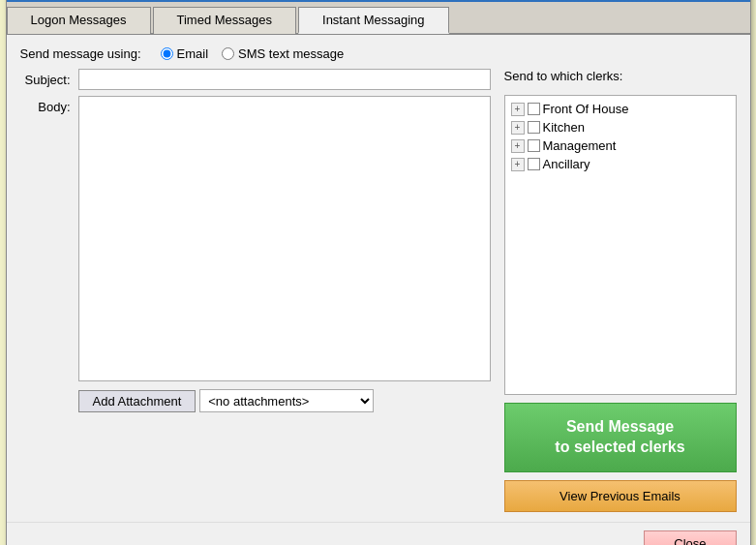 This screenshot has height=545, width=756. I want to click on front-house-label: Front Of House, so click(587, 108).